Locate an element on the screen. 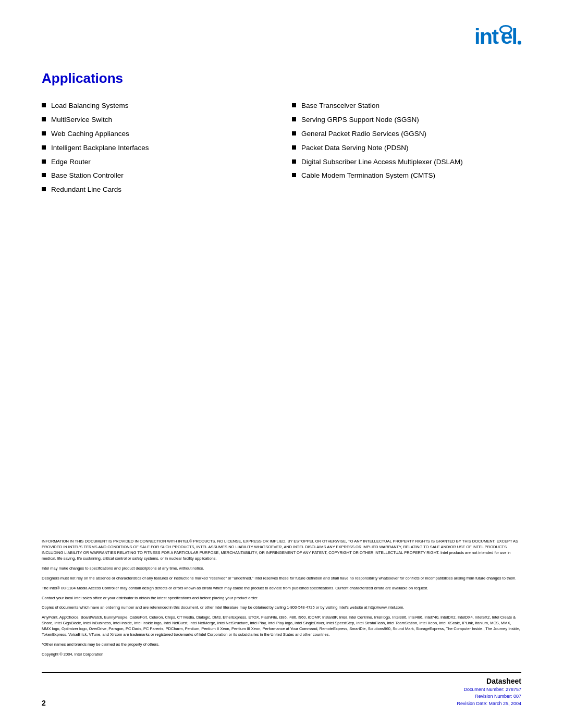 The width and height of the screenshot is (563, 728). list-item-text: Packet Data Serving Note (PDSN) is located at coordinates (355, 148).